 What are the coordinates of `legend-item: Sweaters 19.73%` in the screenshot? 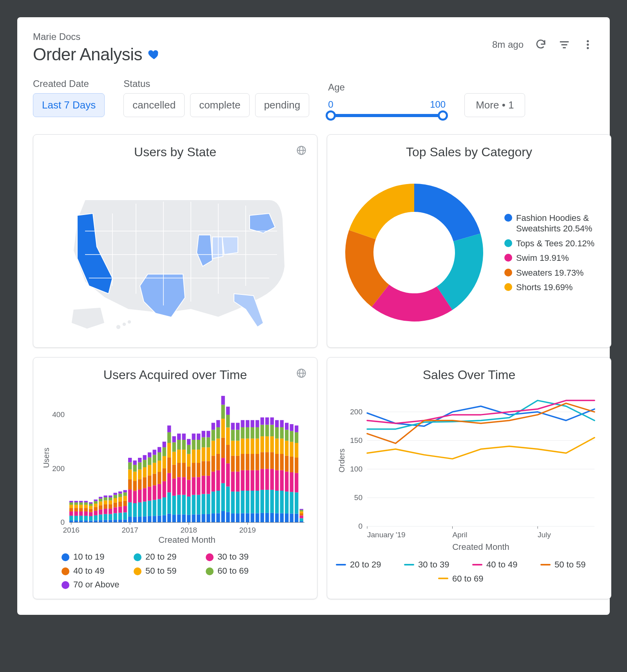 It's located at (553, 273).